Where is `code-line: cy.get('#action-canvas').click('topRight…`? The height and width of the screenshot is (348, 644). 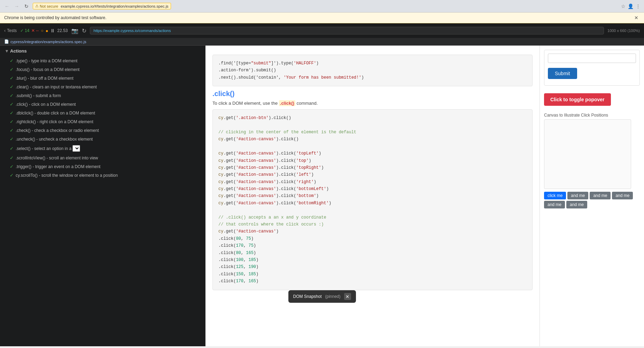 code-line: cy.get('#action-canvas').click('topRight… is located at coordinates (373, 168).